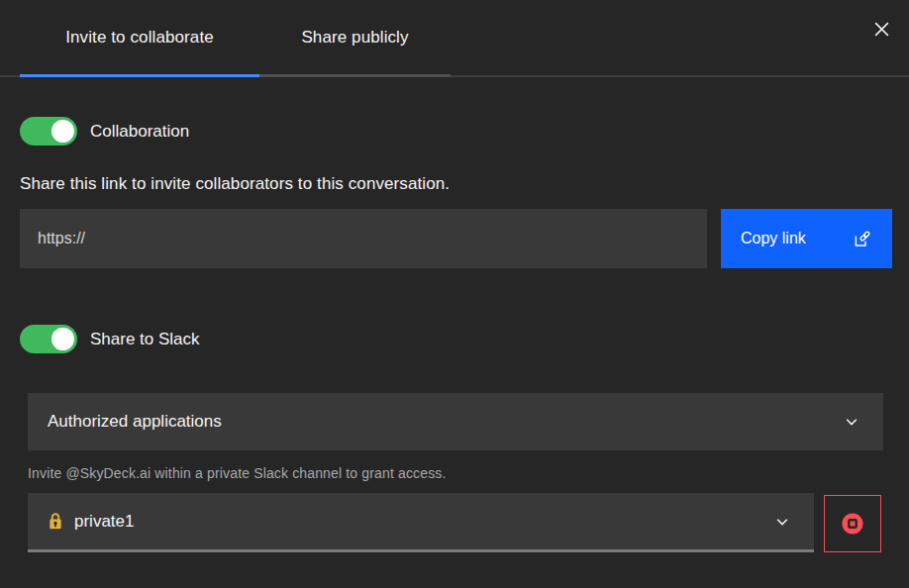 The image size is (909, 588). I want to click on channel-value-group: private1, so click(91, 522).